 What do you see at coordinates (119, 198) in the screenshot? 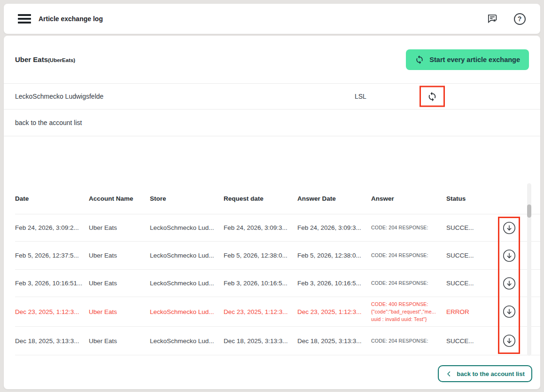
I see `col-header-account-name: Account Name` at bounding box center [119, 198].